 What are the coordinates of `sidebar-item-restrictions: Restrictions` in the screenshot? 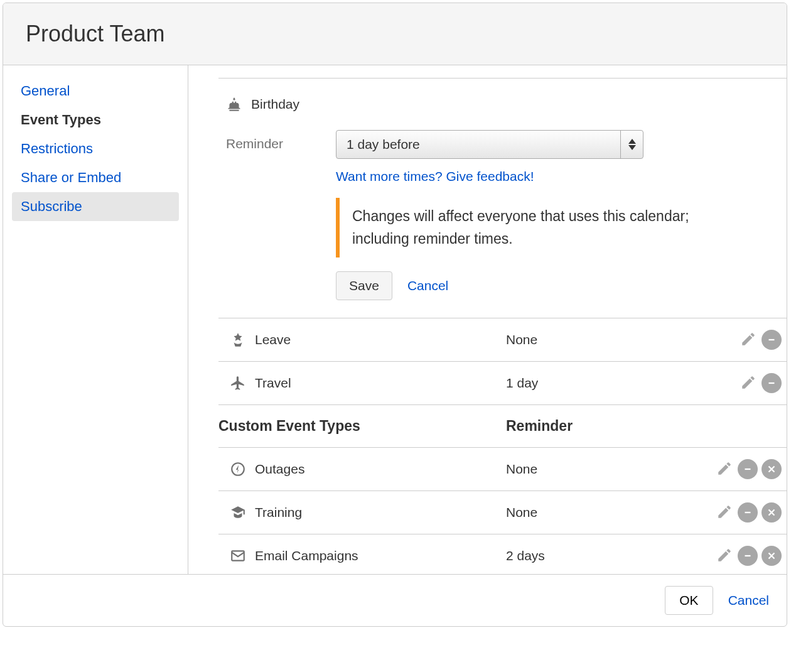 It's located at (95, 149).